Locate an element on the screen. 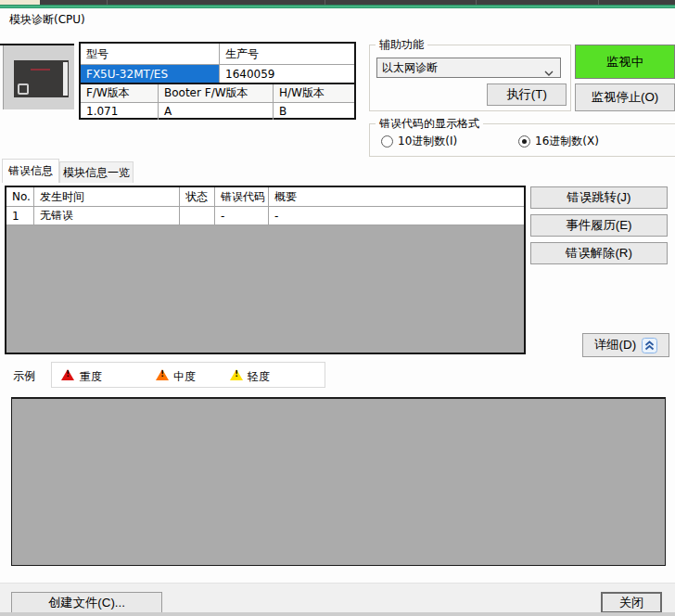 This screenshot has width=675, height=616. model-header-cell: 型号 is located at coordinates (150, 54).